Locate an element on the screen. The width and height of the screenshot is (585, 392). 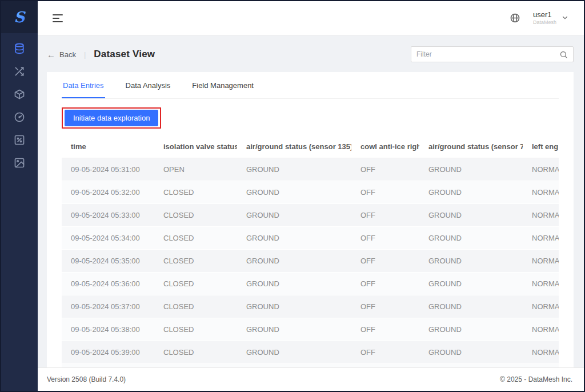
logo-icon: S is located at coordinates (19, 17).